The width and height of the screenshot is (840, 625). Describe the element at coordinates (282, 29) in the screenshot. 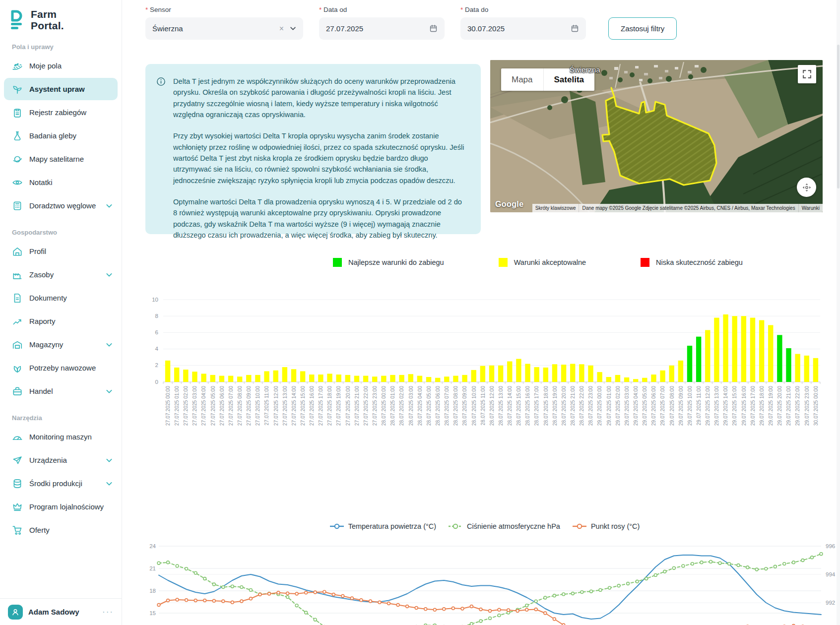

I see `clear-icon: ×` at that location.